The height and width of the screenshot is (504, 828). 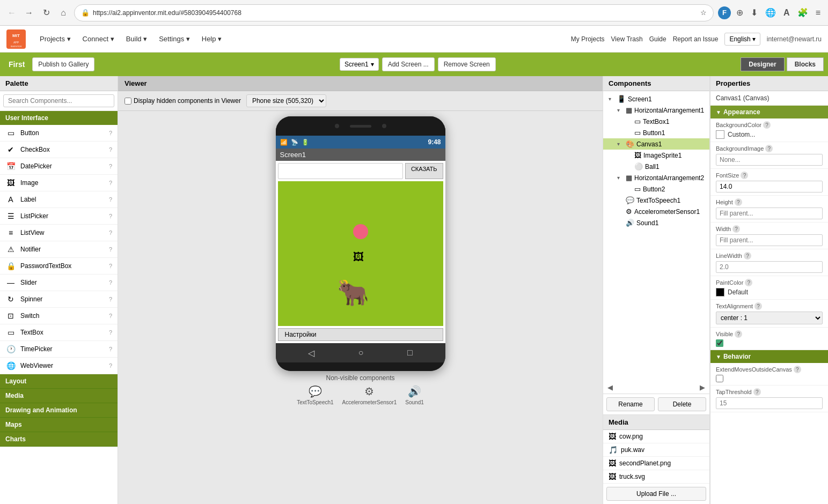 I want to click on palette-help-webviewer: ?, so click(x=111, y=366).